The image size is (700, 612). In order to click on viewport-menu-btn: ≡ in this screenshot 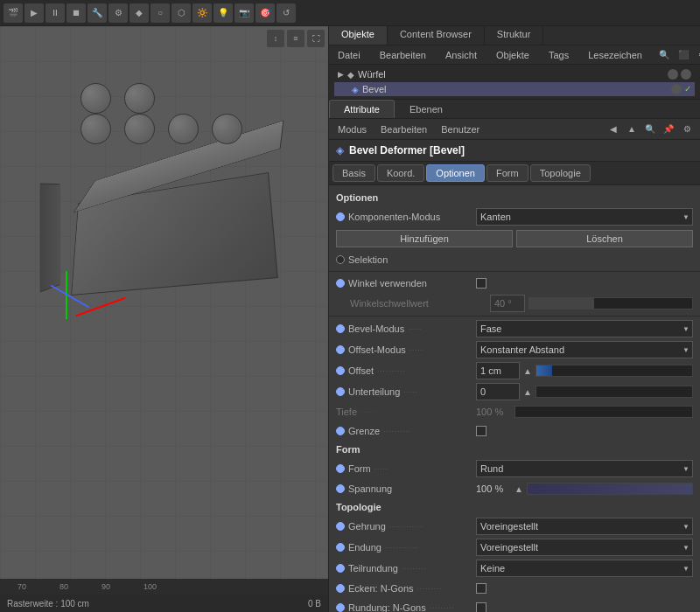, I will do `click(296, 38)`.